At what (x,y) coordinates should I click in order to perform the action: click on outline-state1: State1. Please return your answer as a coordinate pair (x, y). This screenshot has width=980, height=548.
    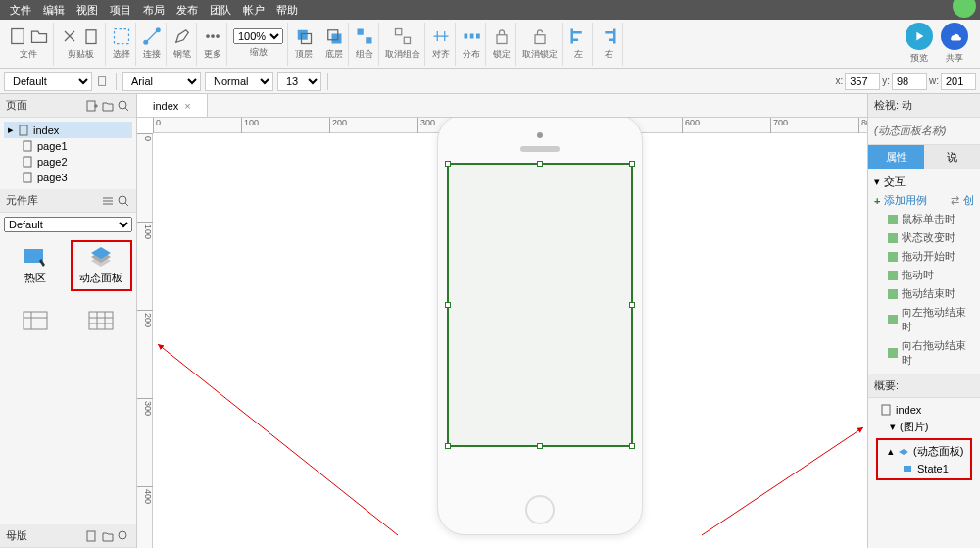
    Looking at the image, I should click on (924, 469).